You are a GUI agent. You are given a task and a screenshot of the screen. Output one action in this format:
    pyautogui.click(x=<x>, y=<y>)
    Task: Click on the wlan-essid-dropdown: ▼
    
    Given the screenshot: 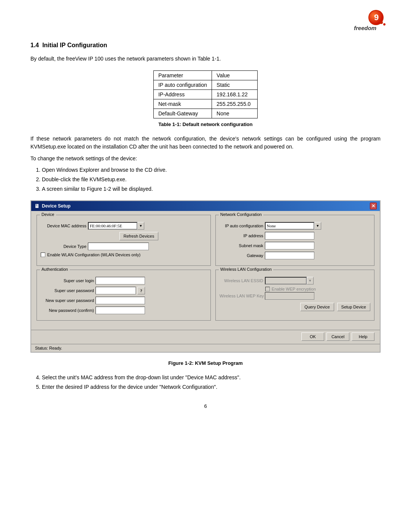 What is the action you would take?
    pyautogui.click(x=289, y=281)
    